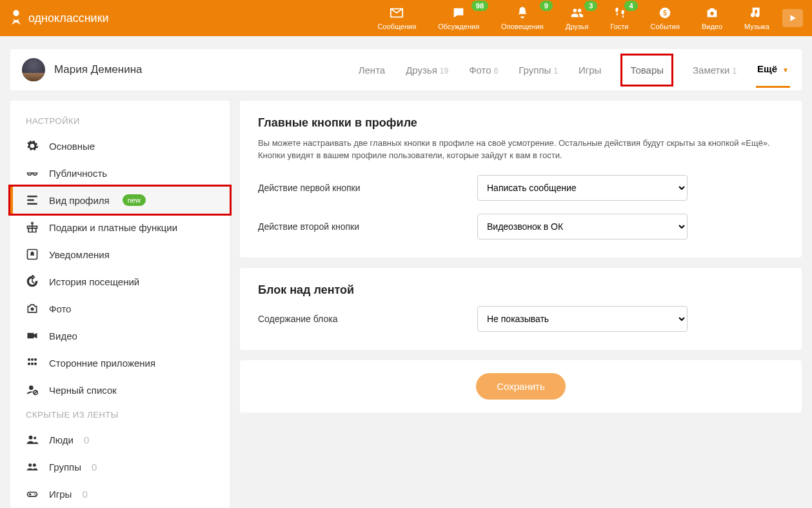  Describe the element at coordinates (577, 13) in the screenshot. I see `friends-icon` at that location.